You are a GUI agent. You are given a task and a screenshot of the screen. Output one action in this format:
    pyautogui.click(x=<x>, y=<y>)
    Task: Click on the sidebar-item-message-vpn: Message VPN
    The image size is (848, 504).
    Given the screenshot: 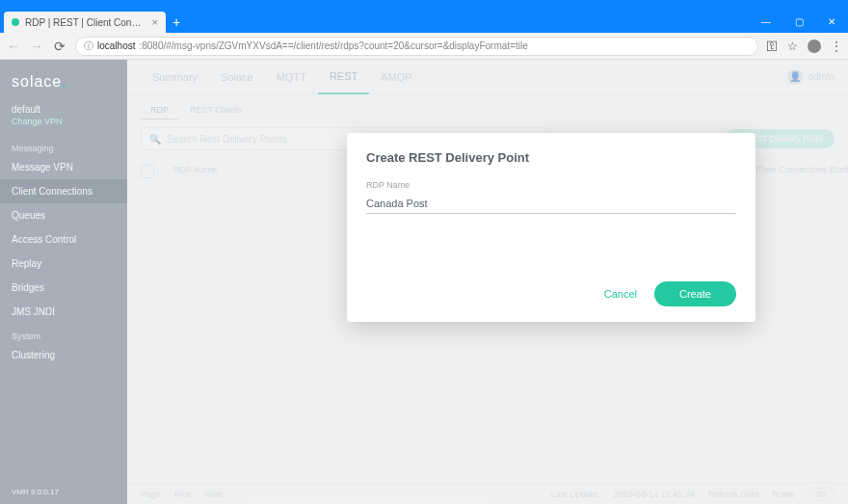 What is the action you would take?
    pyautogui.click(x=64, y=168)
    